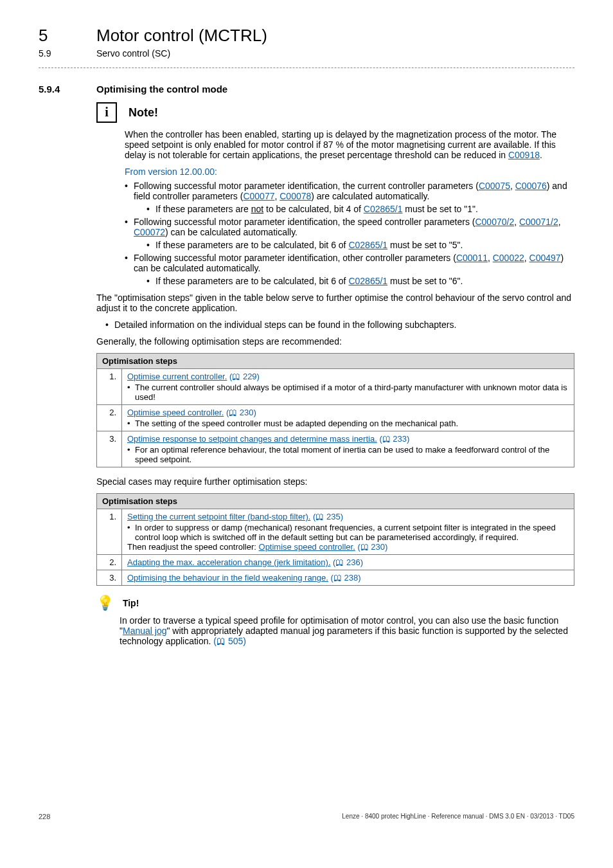 The height and width of the screenshot is (868, 613). Describe the element at coordinates (149, 232) in the screenshot. I see `link-c00072: C00072` at that location.